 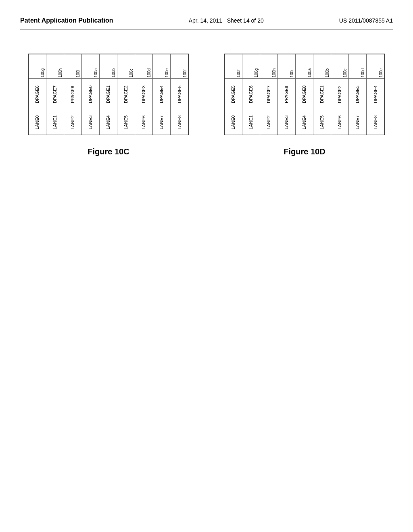 I want to click on diagram-col: 100dDPAGE3LANE6, so click(x=144, y=94).